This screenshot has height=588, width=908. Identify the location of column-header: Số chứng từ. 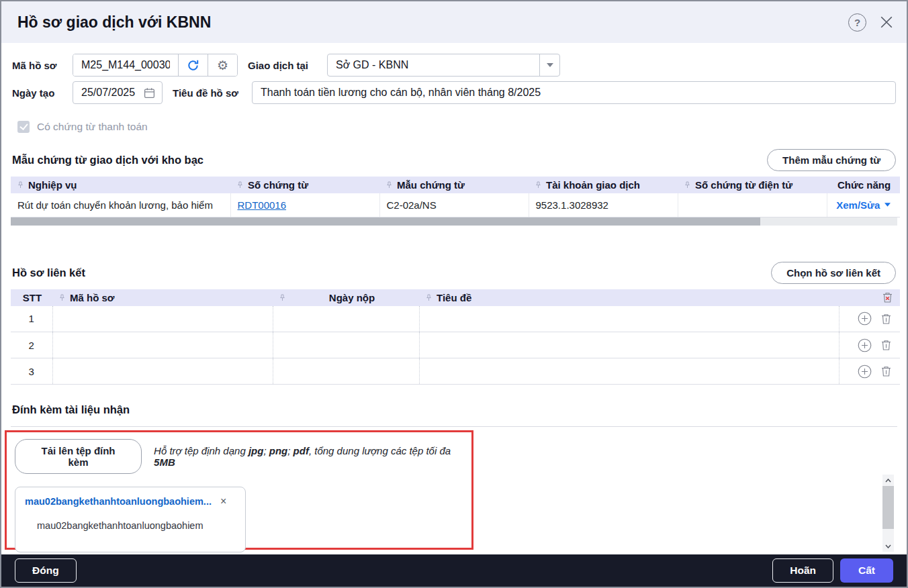
(278, 185).